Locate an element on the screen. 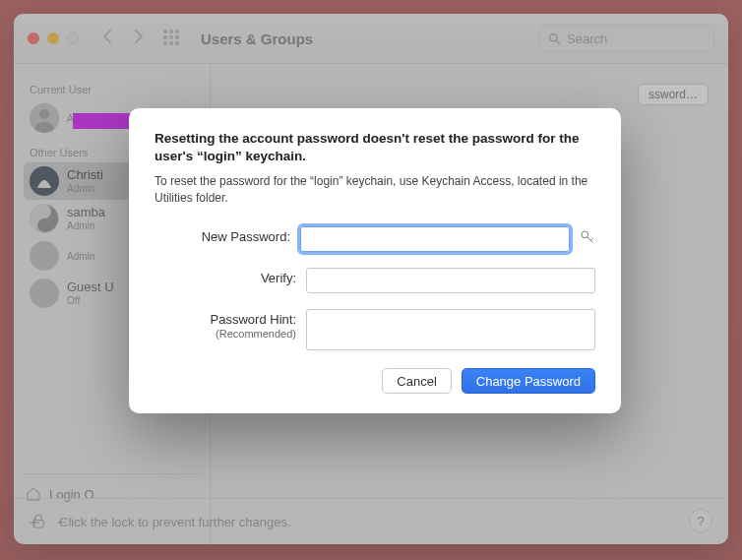  verify-label: Verify: is located at coordinates (230, 278).